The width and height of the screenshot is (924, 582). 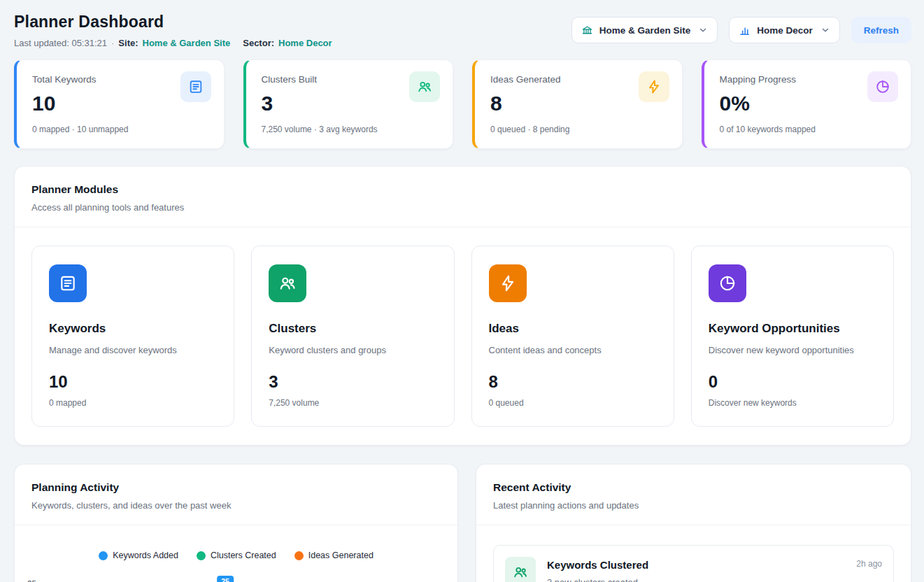 I want to click on legend-label: Clusters Created, so click(x=243, y=555).